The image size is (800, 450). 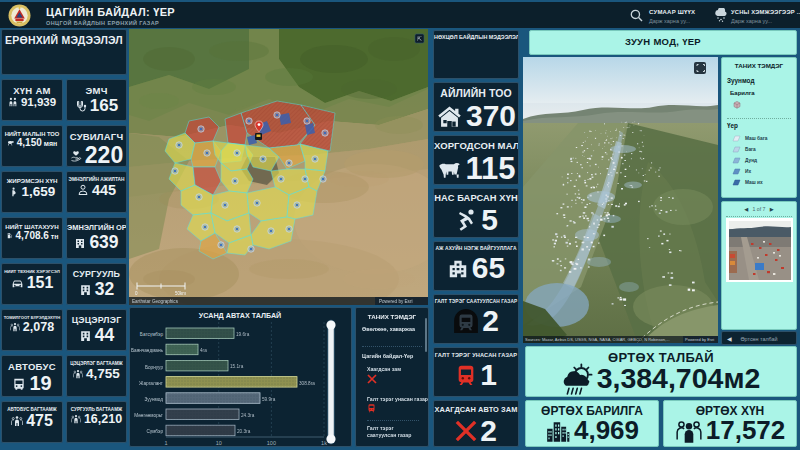 What do you see at coordinates (240, 316) in the screenshot?
I see `svg-text: УСАНД АВТАХ ТАЛБАЙ` at bounding box center [240, 316].